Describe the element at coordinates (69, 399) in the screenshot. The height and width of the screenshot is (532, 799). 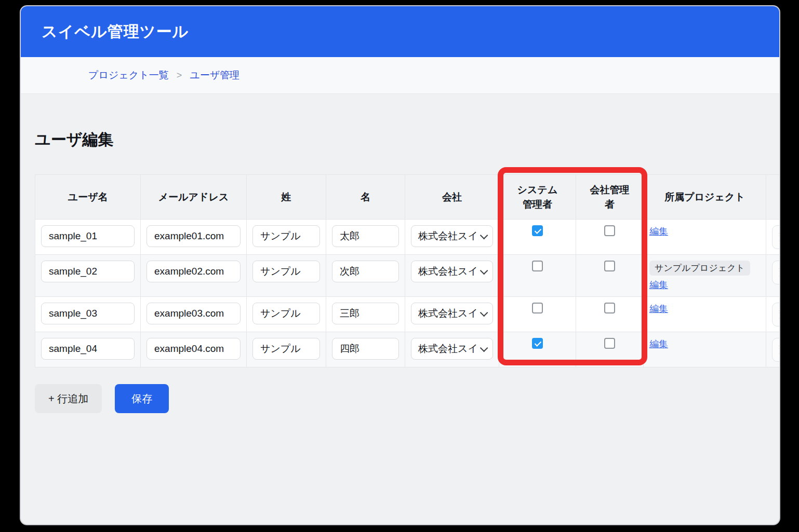
I see `add-row-button: + 行追加` at that location.